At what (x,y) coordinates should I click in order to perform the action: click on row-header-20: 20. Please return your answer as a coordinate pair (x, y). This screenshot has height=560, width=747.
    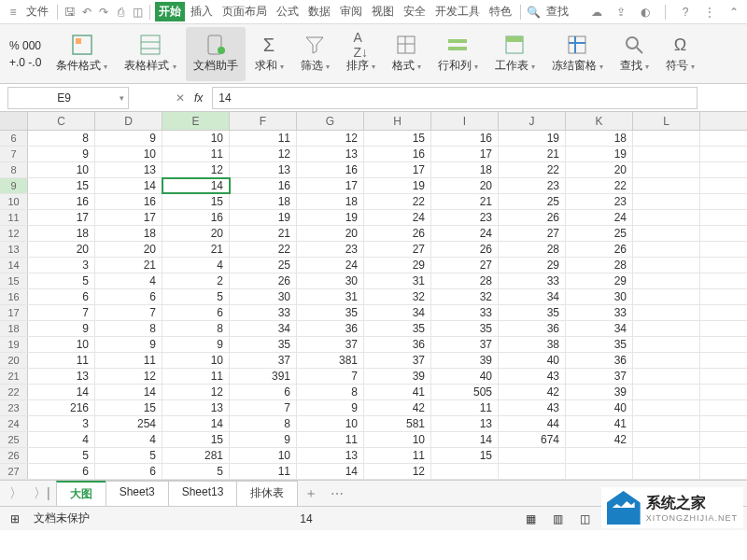
    Looking at the image, I should click on (14, 360).